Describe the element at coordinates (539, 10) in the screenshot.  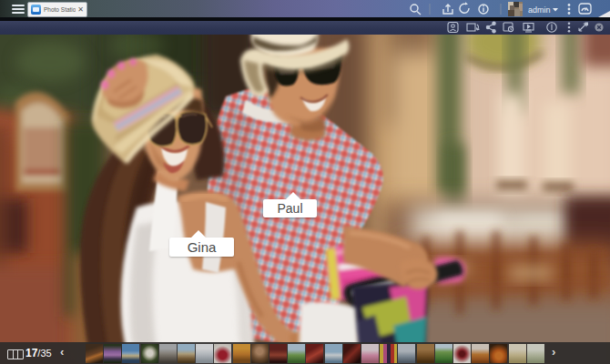
I see `svg-text: admin` at that location.